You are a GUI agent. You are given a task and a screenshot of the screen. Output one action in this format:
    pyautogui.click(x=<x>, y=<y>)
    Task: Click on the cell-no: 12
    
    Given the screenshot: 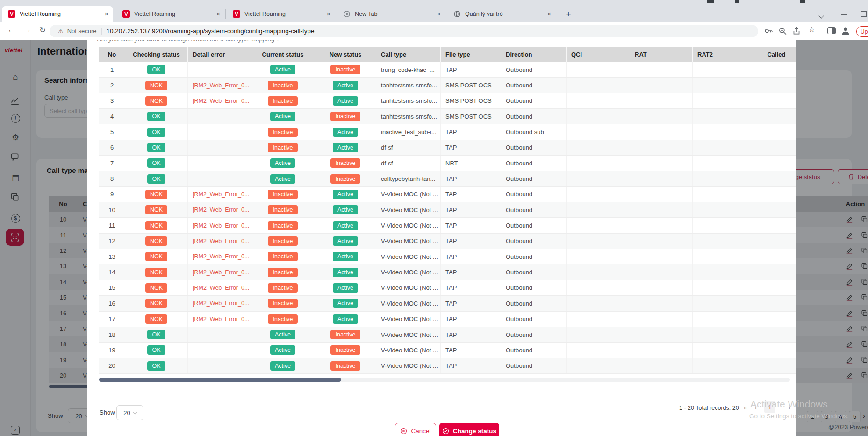 What is the action you would take?
    pyautogui.click(x=112, y=241)
    